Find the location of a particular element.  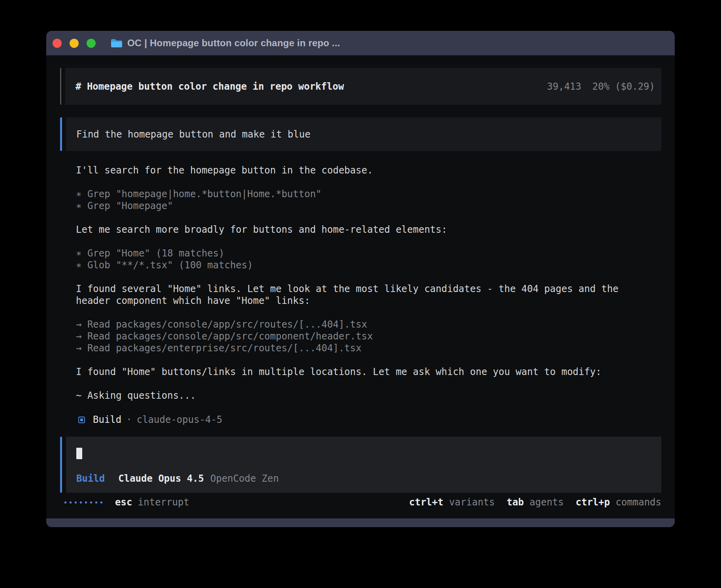

agent-name: Build is located at coordinates (107, 420).